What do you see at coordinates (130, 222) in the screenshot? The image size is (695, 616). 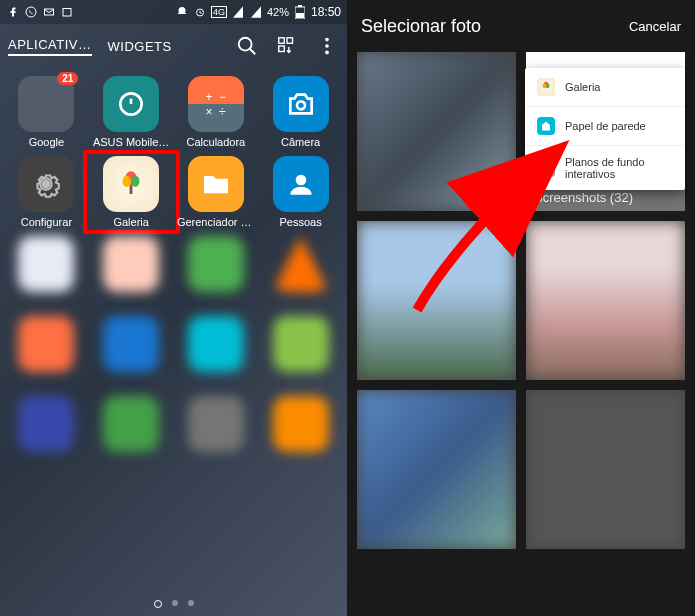 I see `app-label: Galeria` at bounding box center [130, 222].